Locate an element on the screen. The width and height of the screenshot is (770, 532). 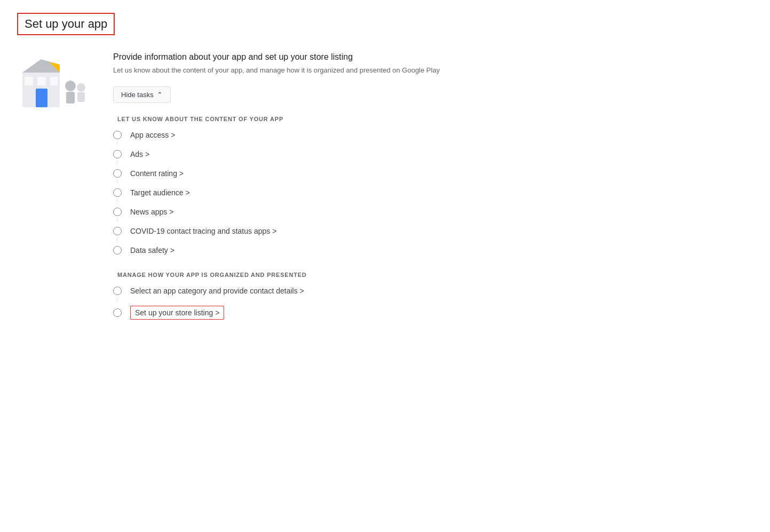
list-item: COVID-19 contact tracing and status apps… is located at coordinates (433, 231).